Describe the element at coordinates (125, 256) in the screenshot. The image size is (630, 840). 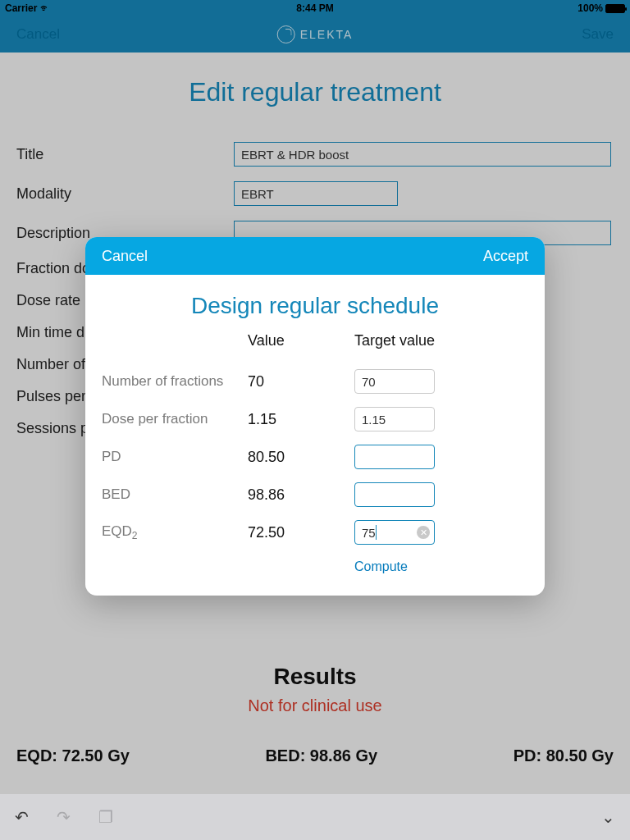
I see `modal-cancel-button: Cancel` at that location.